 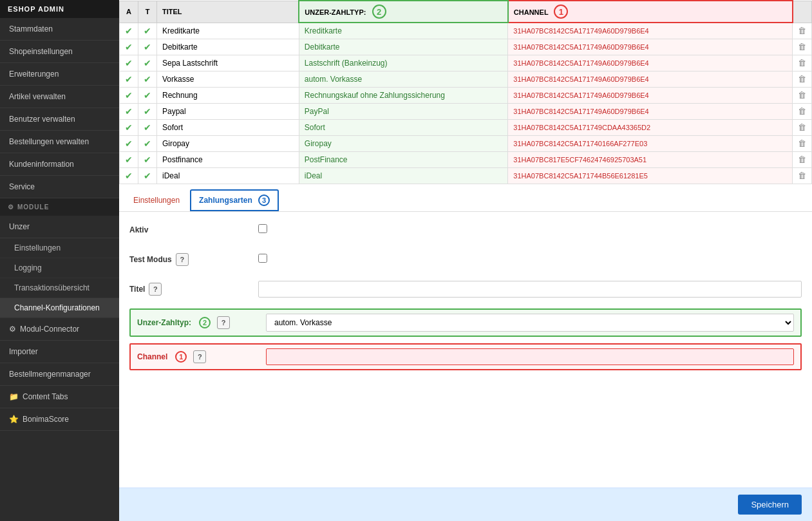 I want to click on channel-label: Channel 1 ?, so click(x=202, y=357).